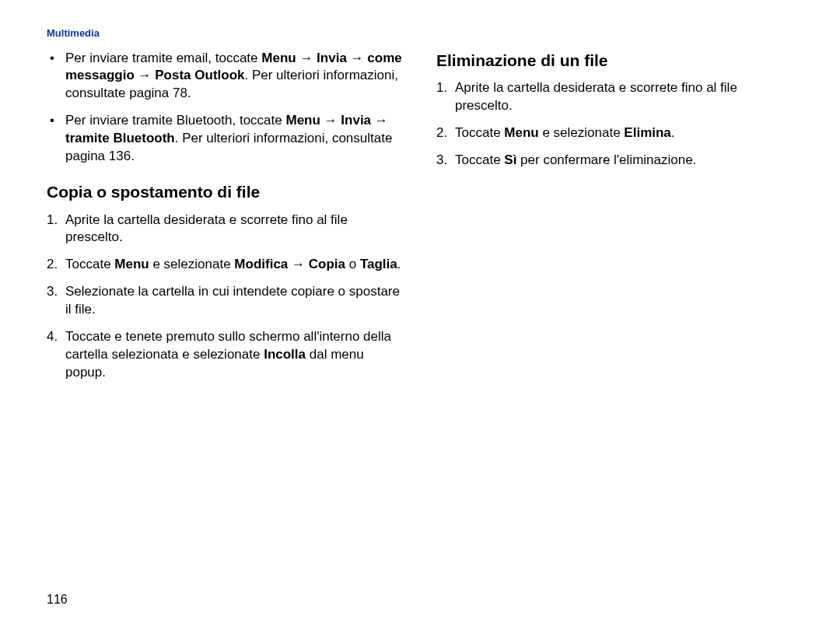  Describe the element at coordinates (327, 264) in the screenshot. I see `bold-text: Copia` at that location.